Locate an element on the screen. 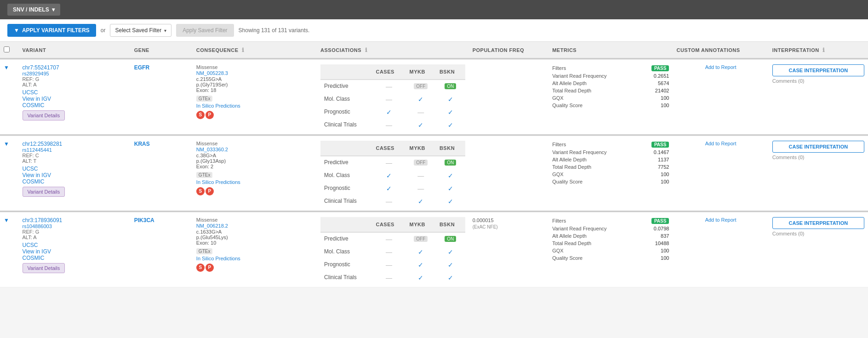  nm-link: NM_033360.2 is located at coordinates (212, 149).